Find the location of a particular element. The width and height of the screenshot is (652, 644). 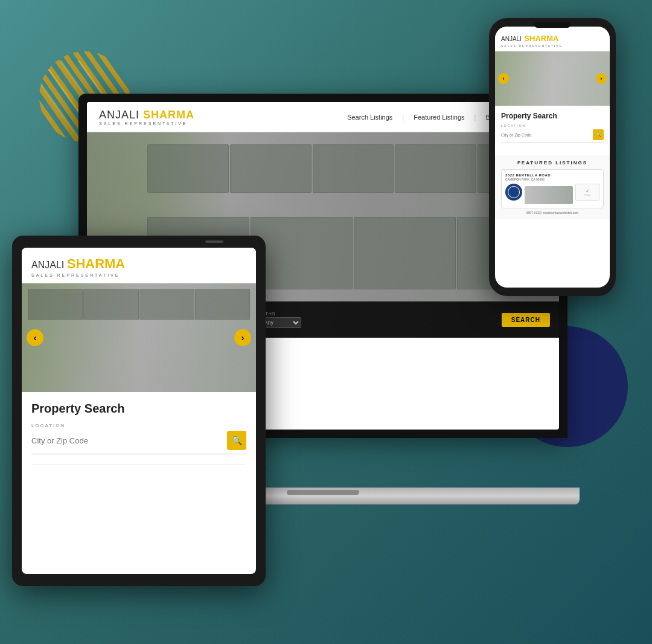

phone-location-label: LOCATION is located at coordinates (552, 126).